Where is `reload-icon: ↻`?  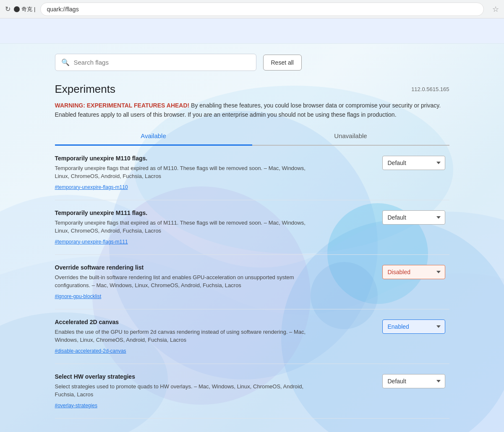
reload-icon: ↻ is located at coordinates (8, 9).